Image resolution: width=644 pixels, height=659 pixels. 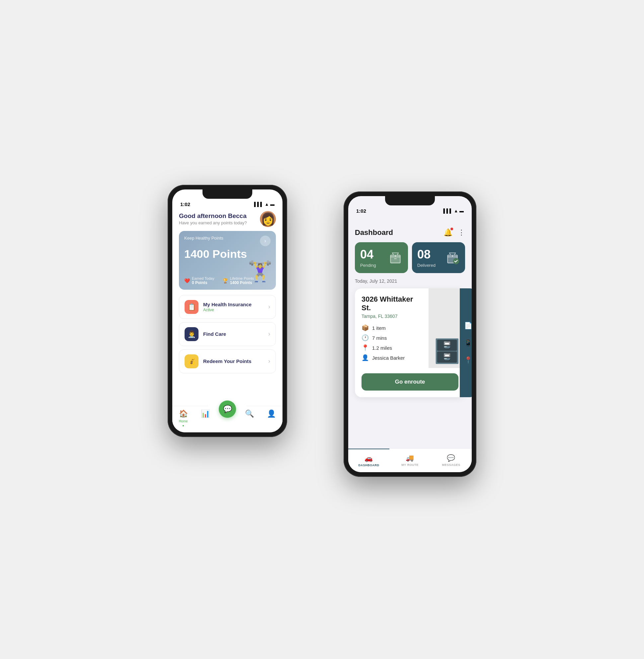 What do you see at coordinates (392, 328) in the screenshot?
I see `item-count-row: 📦 1 item` at bounding box center [392, 328].